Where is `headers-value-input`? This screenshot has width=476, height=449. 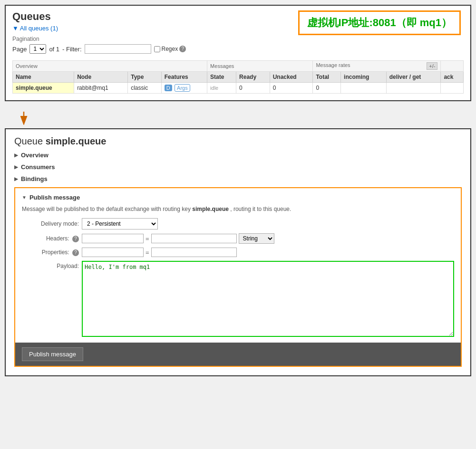
headers-value-input is located at coordinates (194, 239).